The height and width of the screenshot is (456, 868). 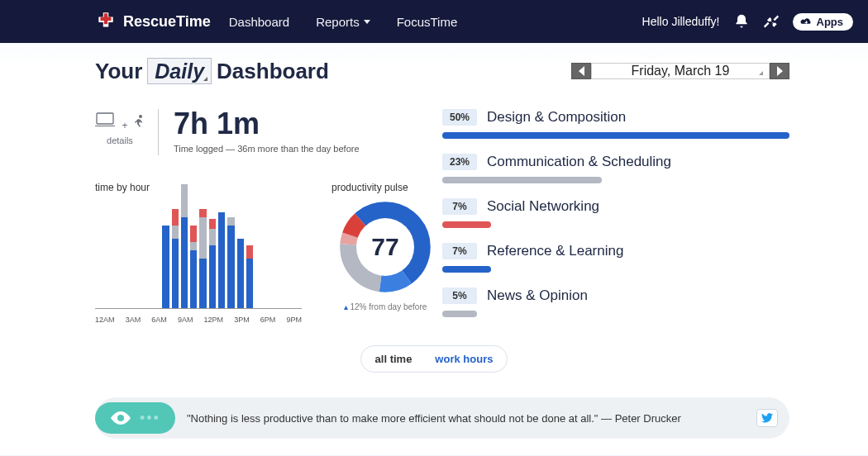 What do you see at coordinates (343, 21) in the screenshot?
I see `nav-reports: Reports` at bounding box center [343, 21].